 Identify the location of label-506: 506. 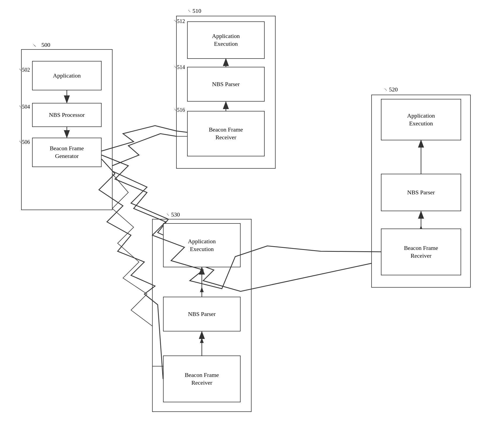
(26, 142).